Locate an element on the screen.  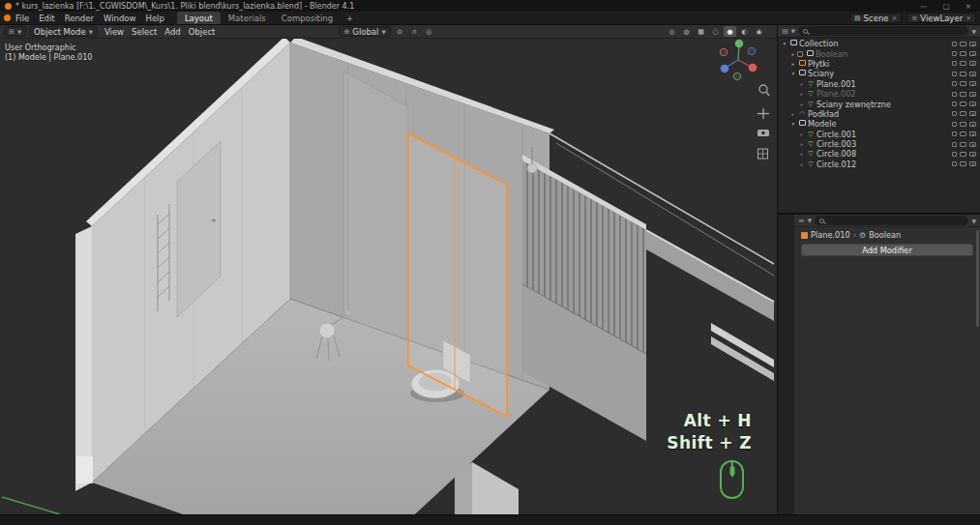
viewport-menu-select: Select is located at coordinates (144, 32).